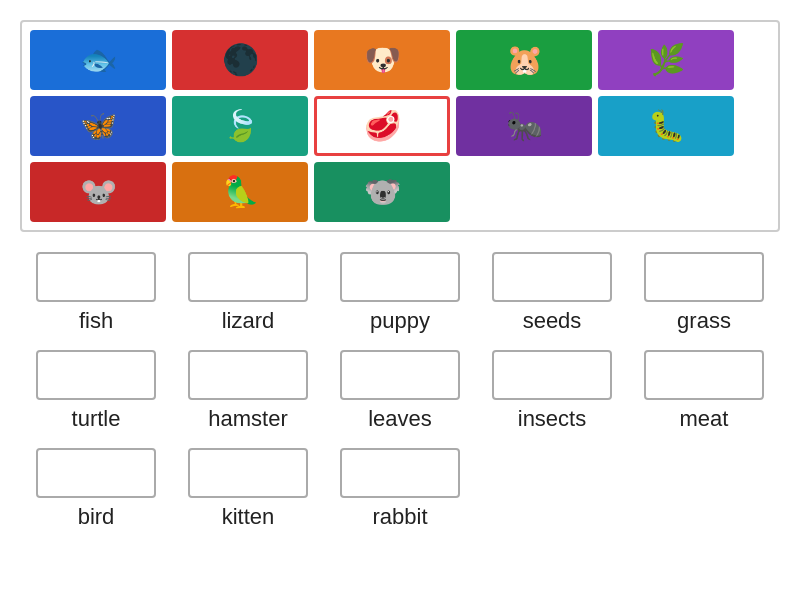  What do you see at coordinates (248, 375) in the screenshot?
I see `drop-box-hamster-label` at bounding box center [248, 375].